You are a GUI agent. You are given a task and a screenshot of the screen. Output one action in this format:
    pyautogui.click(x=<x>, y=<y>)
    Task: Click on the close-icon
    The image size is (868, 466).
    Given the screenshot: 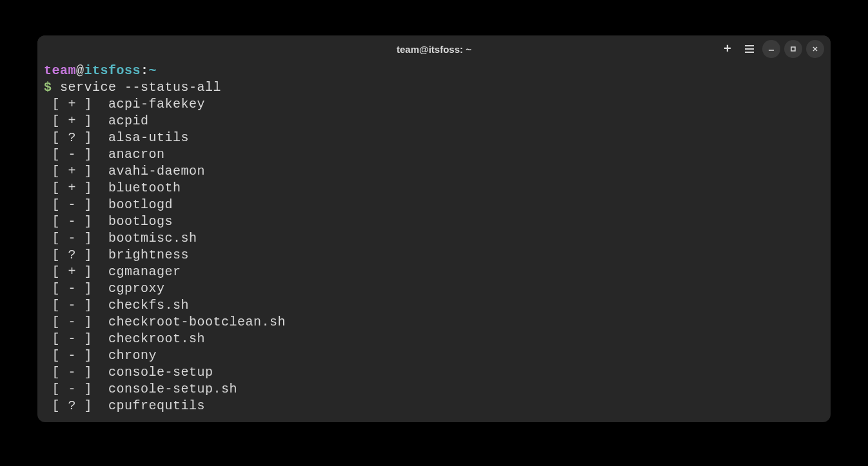 What is the action you would take?
    pyautogui.click(x=815, y=49)
    